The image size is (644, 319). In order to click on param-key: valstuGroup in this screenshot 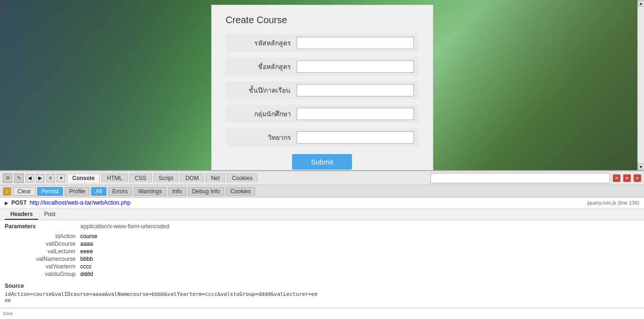, I will do `click(43, 274)`.